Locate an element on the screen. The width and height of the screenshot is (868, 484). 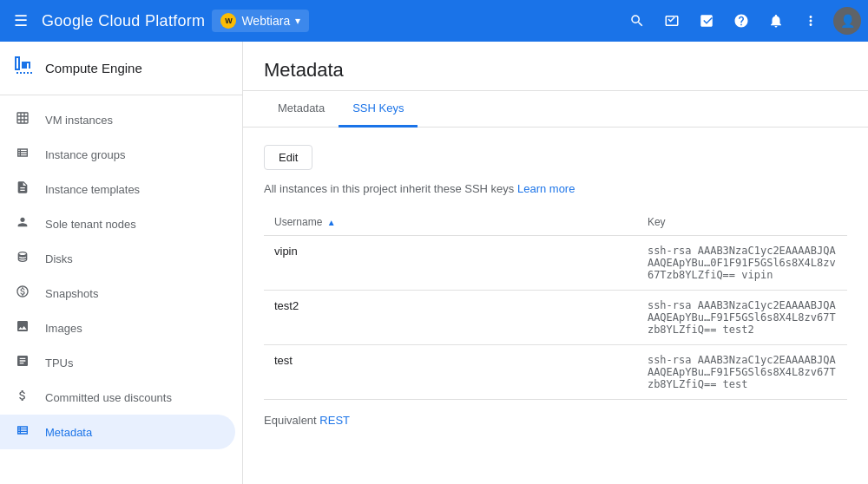
sidebar-item-metadata: Metadata is located at coordinates (118, 432).